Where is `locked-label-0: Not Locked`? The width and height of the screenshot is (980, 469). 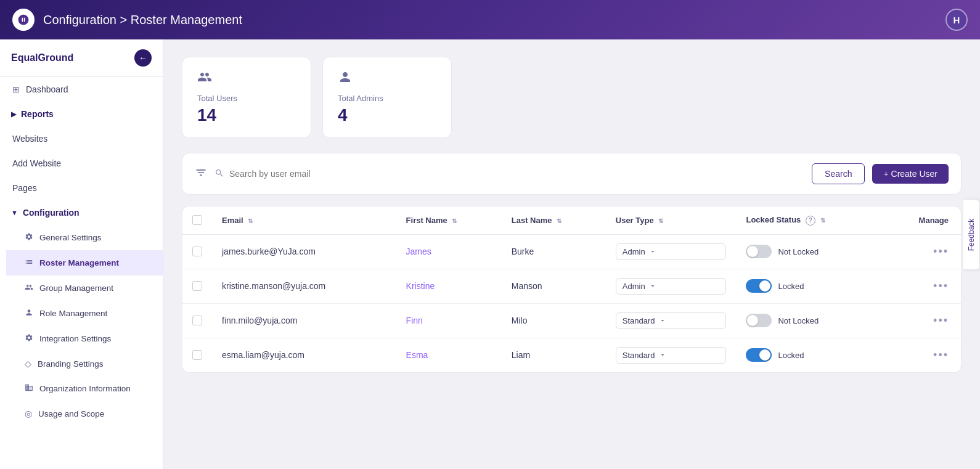 locked-label-0: Not Locked is located at coordinates (798, 251).